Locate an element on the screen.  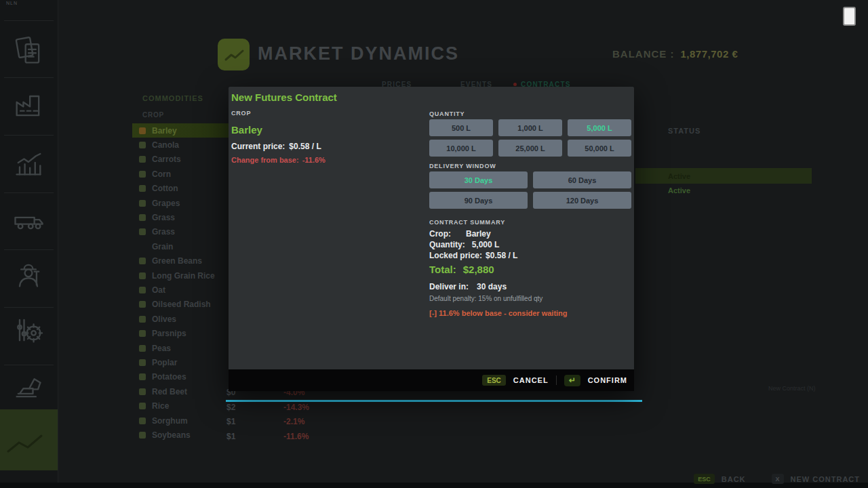
cancel-button: CANCEL is located at coordinates (531, 380).